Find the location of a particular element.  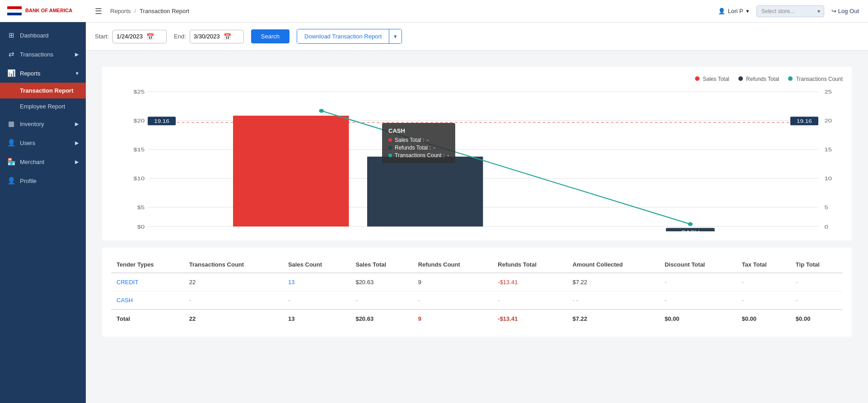

total-transactions-count: 22 is located at coordinates (233, 319).